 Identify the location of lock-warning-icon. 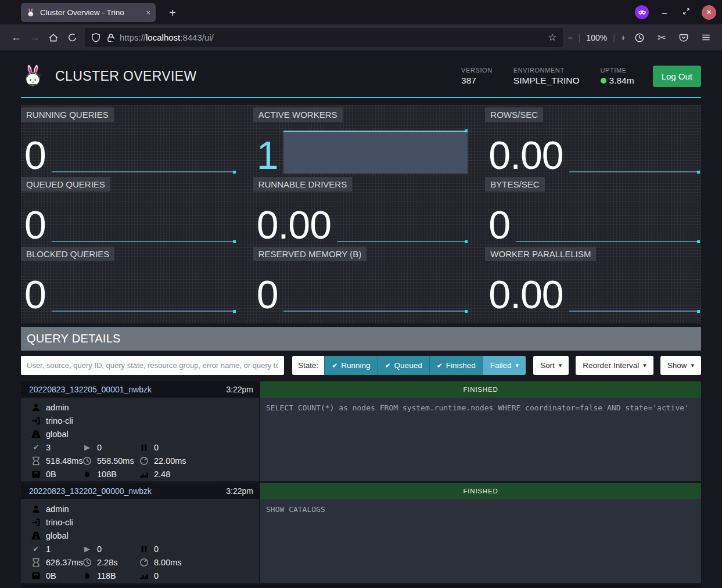
(111, 38).